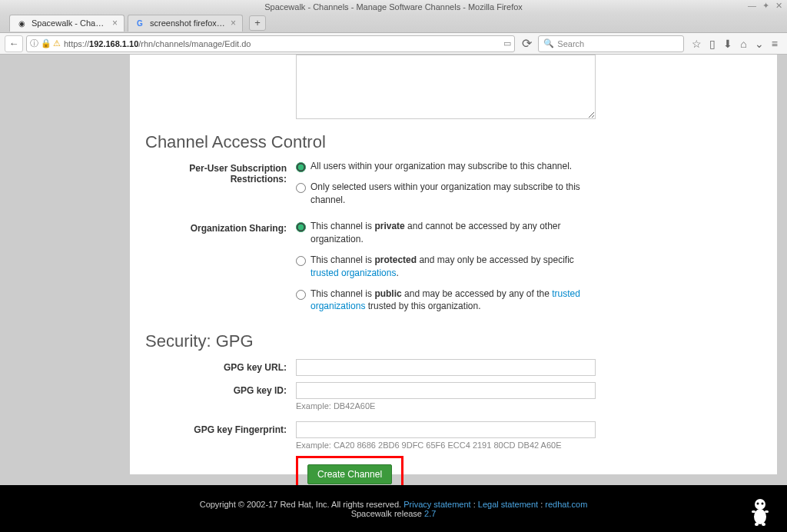 This screenshot has height=532, width=787. Describe the element at coordinates (527, 43) in the screenshot. I see `reload-icon: ⟳` at that location.